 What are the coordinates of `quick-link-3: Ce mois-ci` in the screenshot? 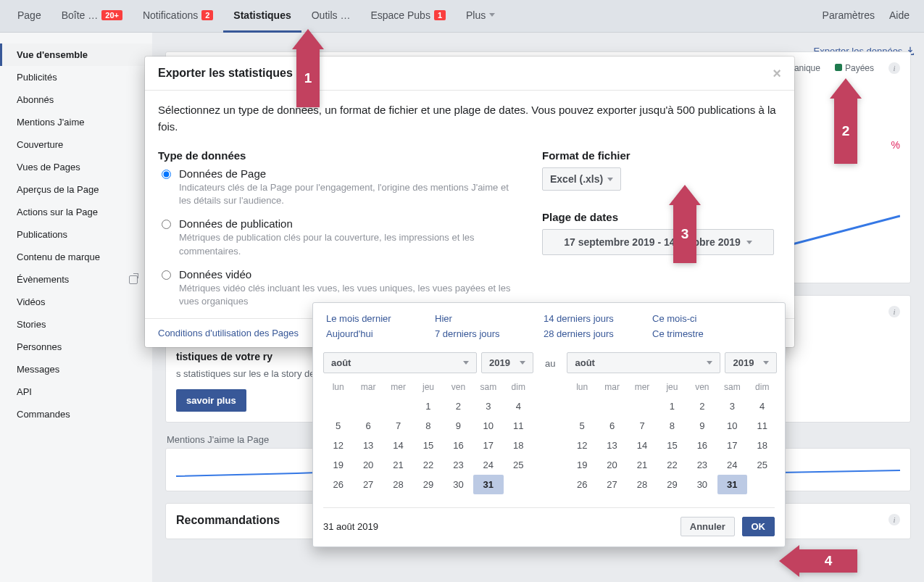 It's located at (707, 319).